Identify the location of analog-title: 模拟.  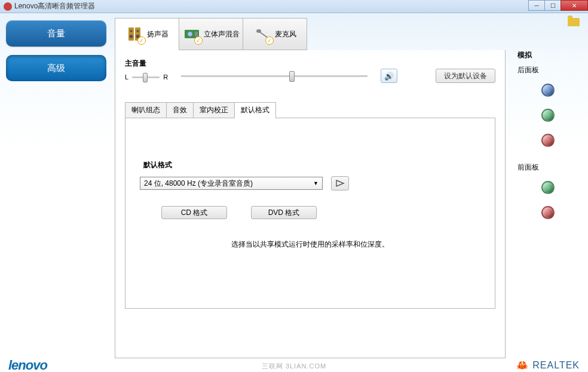
(548, 55).